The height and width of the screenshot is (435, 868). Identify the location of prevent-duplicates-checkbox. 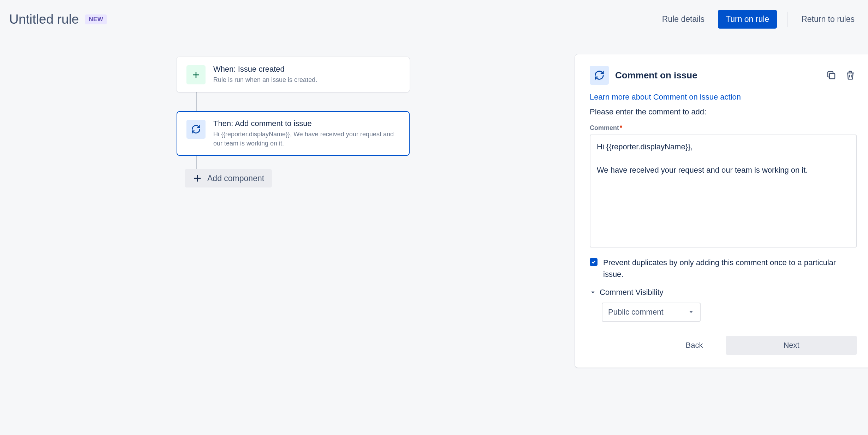
(594, 262).